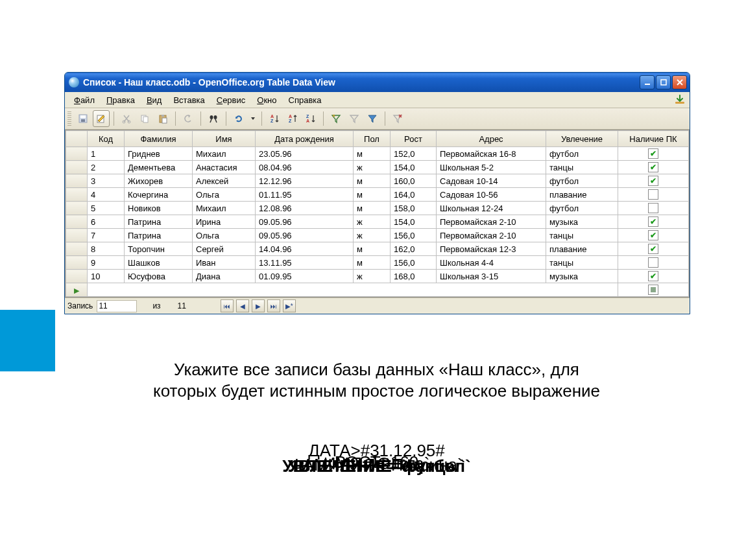 This screenshot has height=560, width=746. Describe the element at coordinates (414, 236) in the screenshot. I see `cell-height: 156,0` at that location.